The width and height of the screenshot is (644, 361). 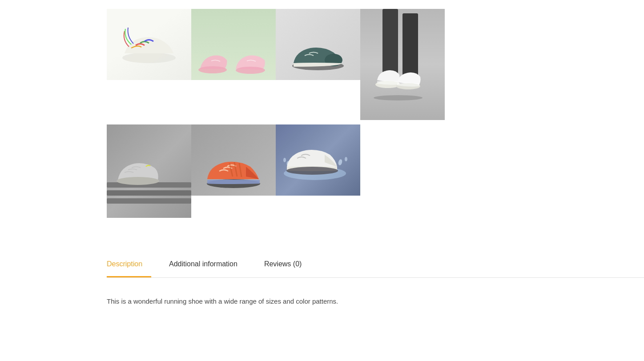 I want to click on tab-description-label: Description, so click(x=125, y=264).